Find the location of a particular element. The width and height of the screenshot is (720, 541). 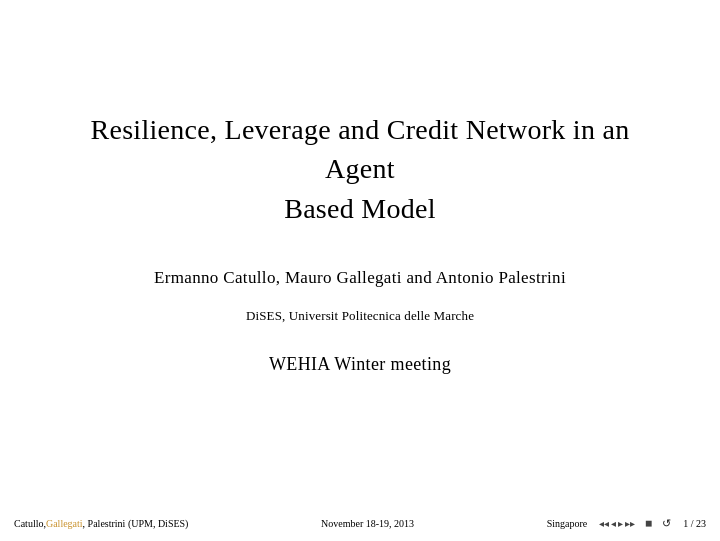

nav-arrow-last: ▸▸ is located at coordinates (630, 524).